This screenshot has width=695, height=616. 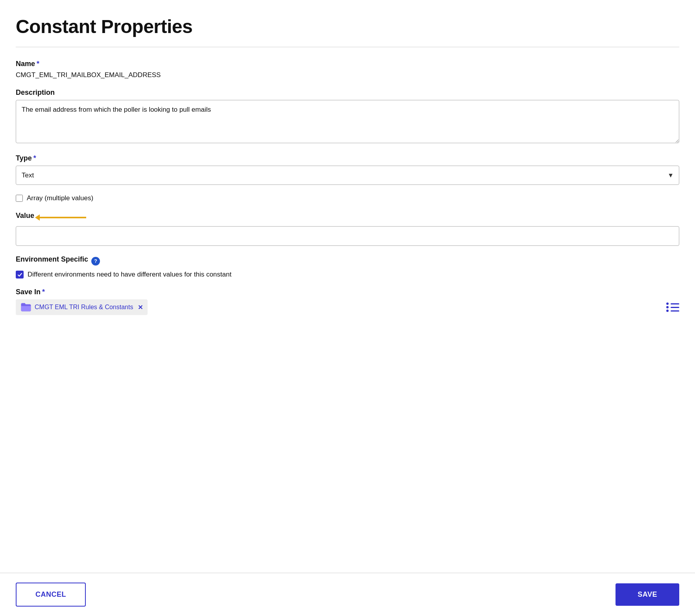 I want to click on array-checkbox-row: Array (multiple values), so click(x=348, y=198).